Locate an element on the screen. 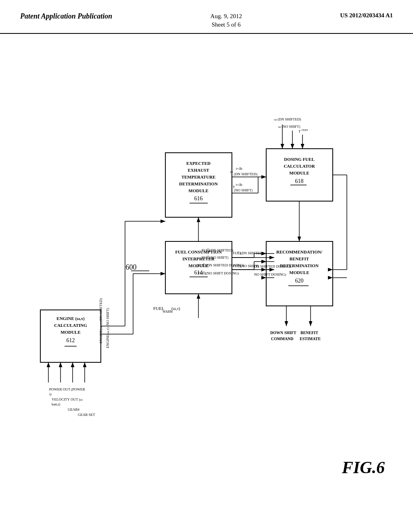  patent-number: US 2012/0203434 A1 is located at coordinates (366, 15).